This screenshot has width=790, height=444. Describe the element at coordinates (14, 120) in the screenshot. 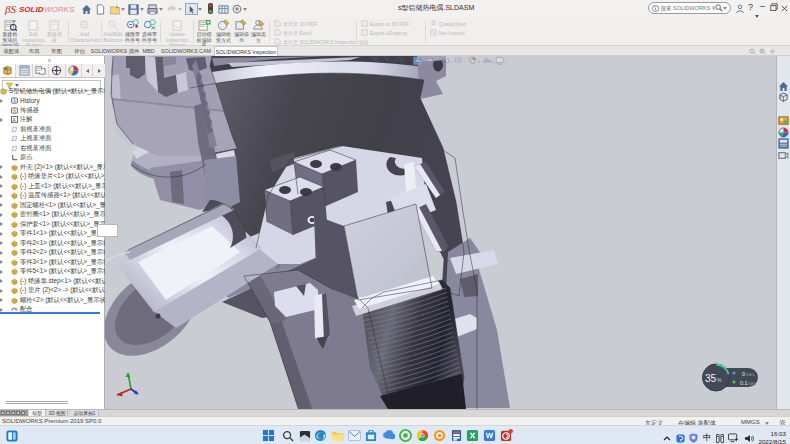

I see `svg-text: A` at that location.